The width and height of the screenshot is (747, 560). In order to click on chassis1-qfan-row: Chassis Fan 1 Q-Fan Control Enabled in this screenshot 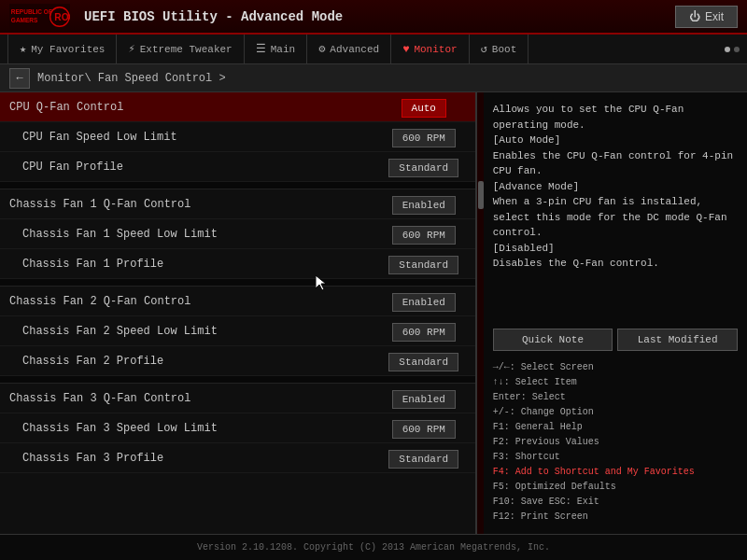, I will do `click(237, 204)`.